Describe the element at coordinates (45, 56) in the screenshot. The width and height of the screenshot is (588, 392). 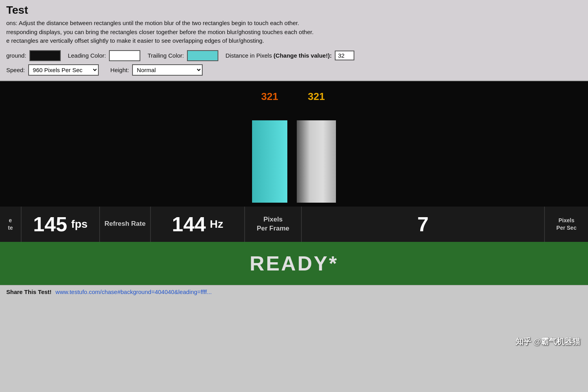
I see `background-color-swatch` at that location.